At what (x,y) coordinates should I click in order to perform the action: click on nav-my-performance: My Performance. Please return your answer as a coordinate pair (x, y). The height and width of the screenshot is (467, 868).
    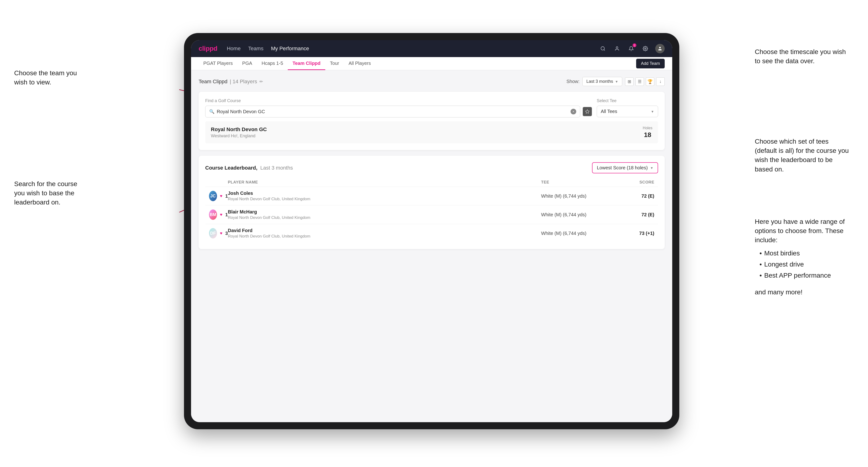
    Looking at the image, I should click on (290, 49).